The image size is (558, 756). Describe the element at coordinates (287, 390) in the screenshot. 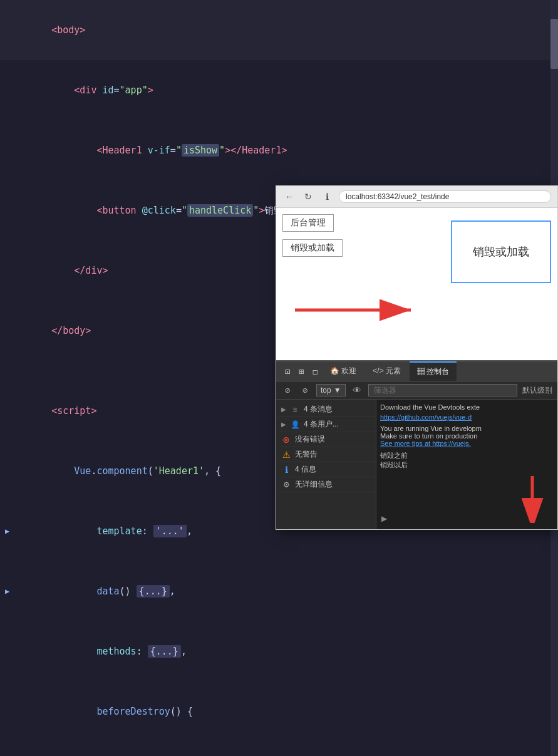

I see `clear-console-button: ⊘` at that location.